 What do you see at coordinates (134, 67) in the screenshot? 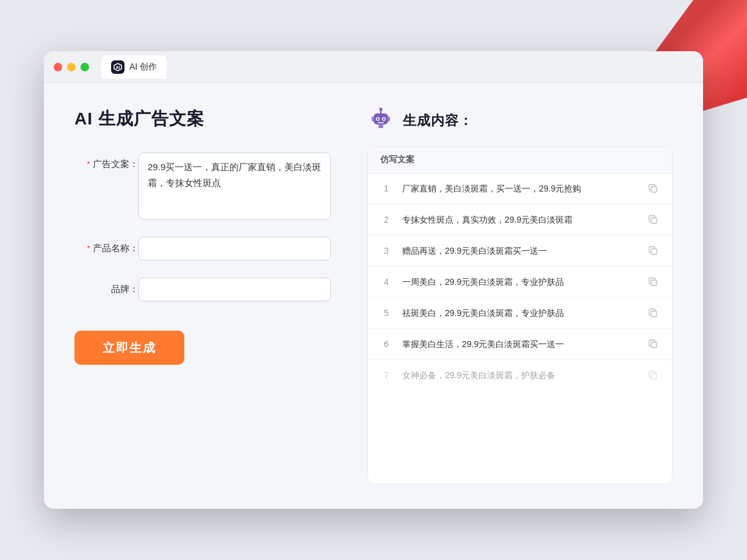
I see `tab-ai-create: AI AI 创作` at bounding box center [134, 67].